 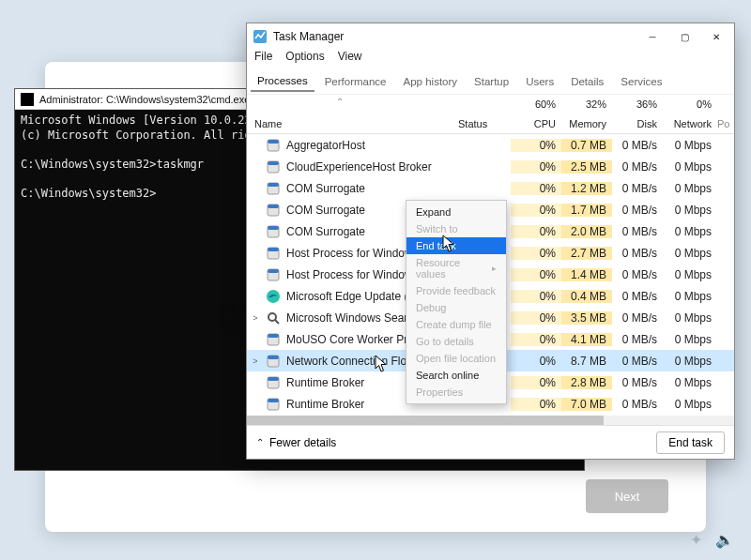 What do you see at coordinates (587, 318) in the screenshot?
I see `process-memory: 3.5 MB` at bounding box center [587, 318].